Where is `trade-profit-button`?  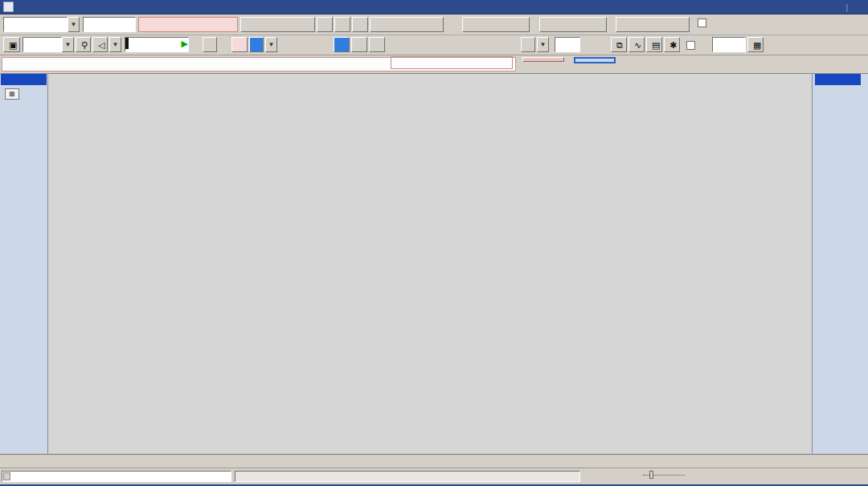 trade-profit-button is located at coordinates (573, 24).